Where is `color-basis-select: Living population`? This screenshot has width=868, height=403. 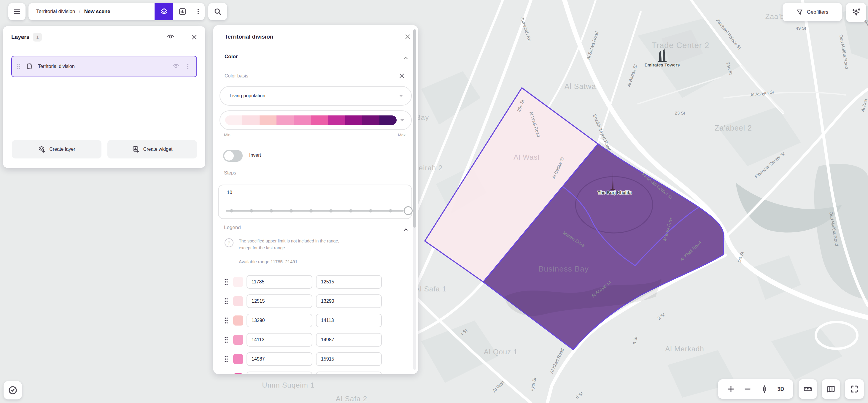 color-basis-select: Living population is located at coordinates (315, 96).